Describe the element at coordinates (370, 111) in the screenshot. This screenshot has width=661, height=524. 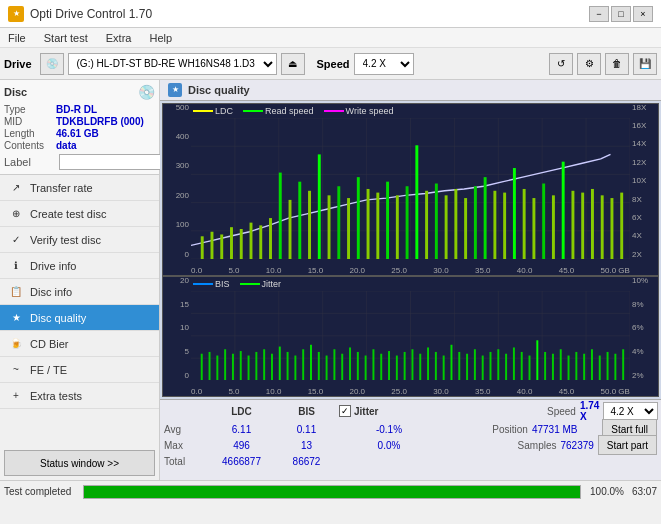
I see `write-speed-legend-label: Write speed` at that location.